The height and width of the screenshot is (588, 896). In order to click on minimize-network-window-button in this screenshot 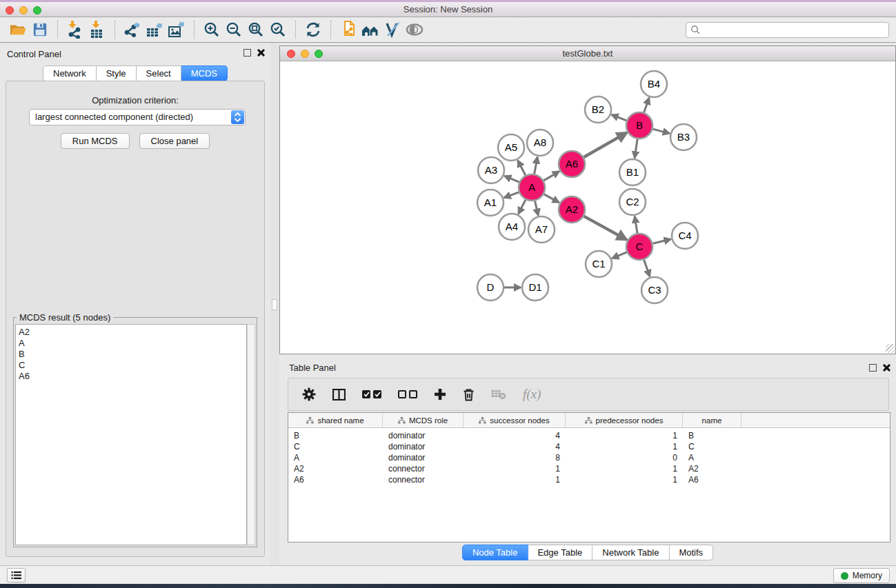, I will do `click(305, 54)`.